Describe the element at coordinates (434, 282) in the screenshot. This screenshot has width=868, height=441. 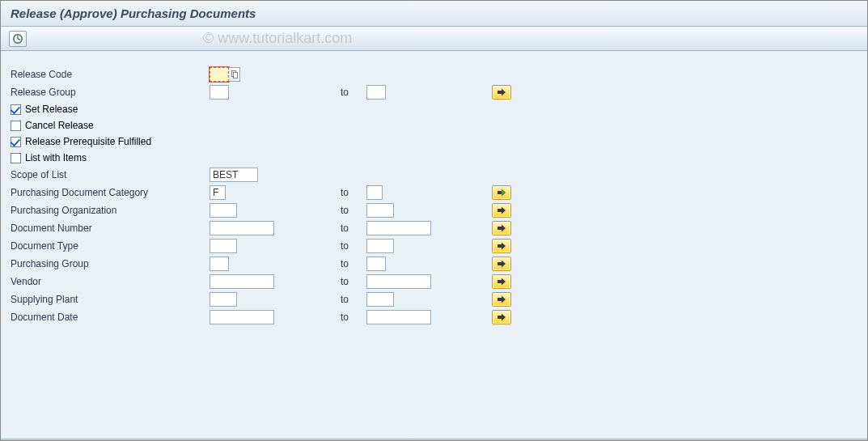
I see `row-vendor: Vendor to` at that location.